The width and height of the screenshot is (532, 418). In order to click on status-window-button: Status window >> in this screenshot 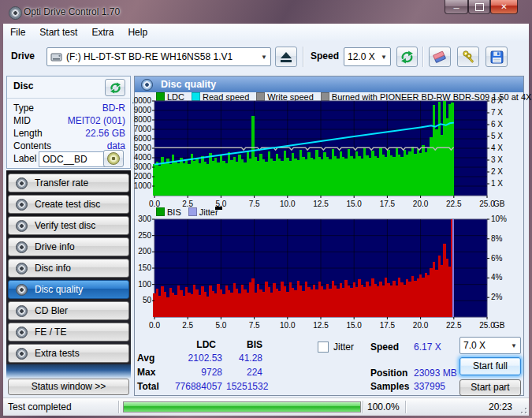, I will do `click(69, 386)`.